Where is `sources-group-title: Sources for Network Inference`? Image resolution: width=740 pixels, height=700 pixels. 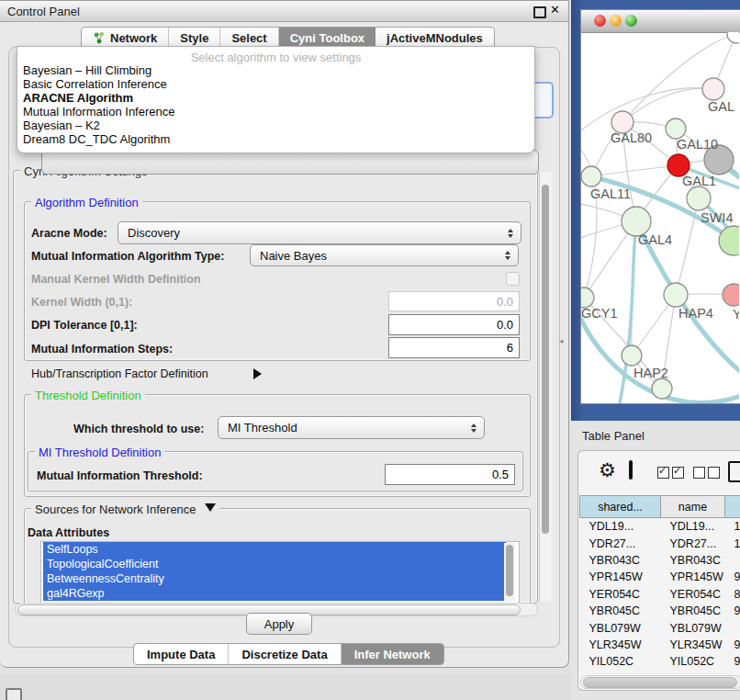
sources-group-title: Sources for Network Inference is located at coordinates (125, 509).